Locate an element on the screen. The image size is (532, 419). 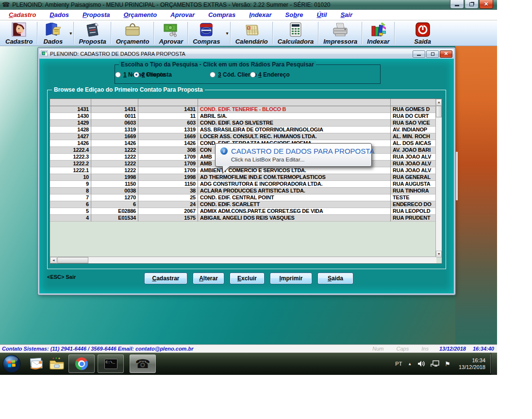
cell-contrato: 1319 is located at coordinates (115, 130).